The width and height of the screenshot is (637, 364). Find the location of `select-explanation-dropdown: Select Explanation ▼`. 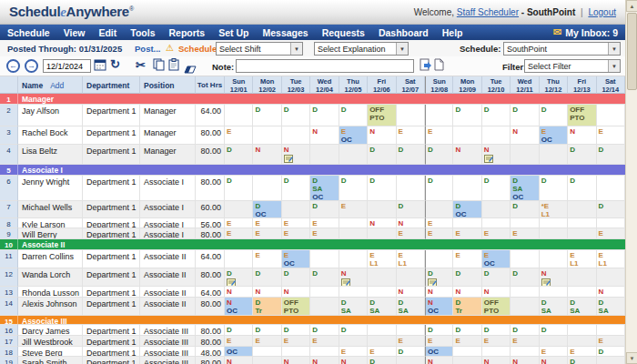

select-explanation-dropdown: Select Explanation ▼ is located at coordinates (361, 49).